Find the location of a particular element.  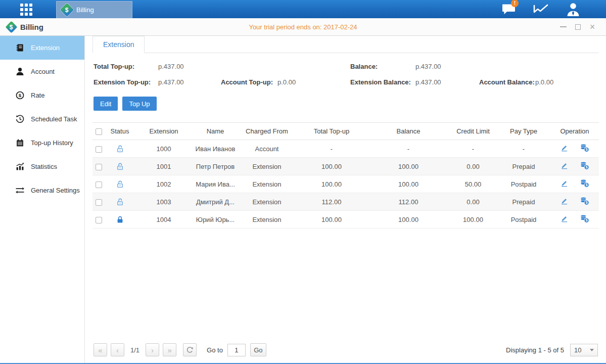

cell-extension: 1000 is located at coordinates (164, 149).